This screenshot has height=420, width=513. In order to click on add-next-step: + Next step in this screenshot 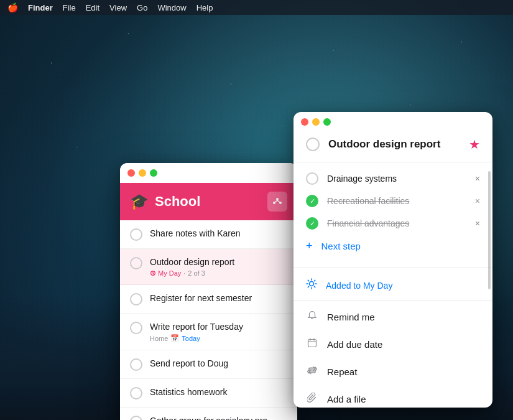, I will do `click(393, 246)`.